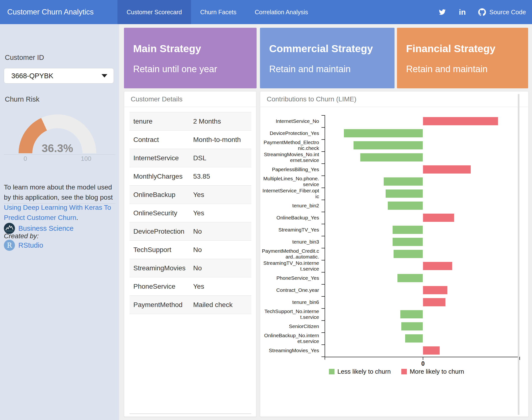  I want to click on source-code-link: Source Code, so click(502, 12).